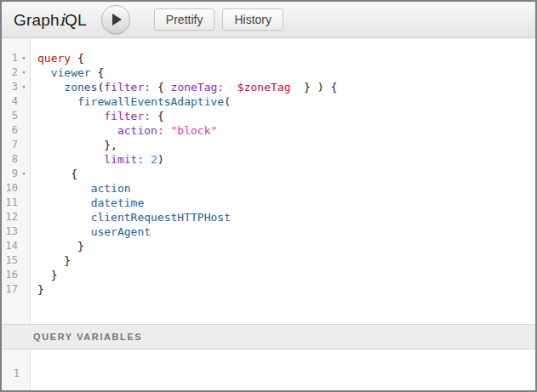 This screenshot has width=537, height=392. What do you see at coordinates (269, 370) in the screenshot?
I see `variables-editor: 1 {"zoneTag":""}` at bounding box center [269, 370].